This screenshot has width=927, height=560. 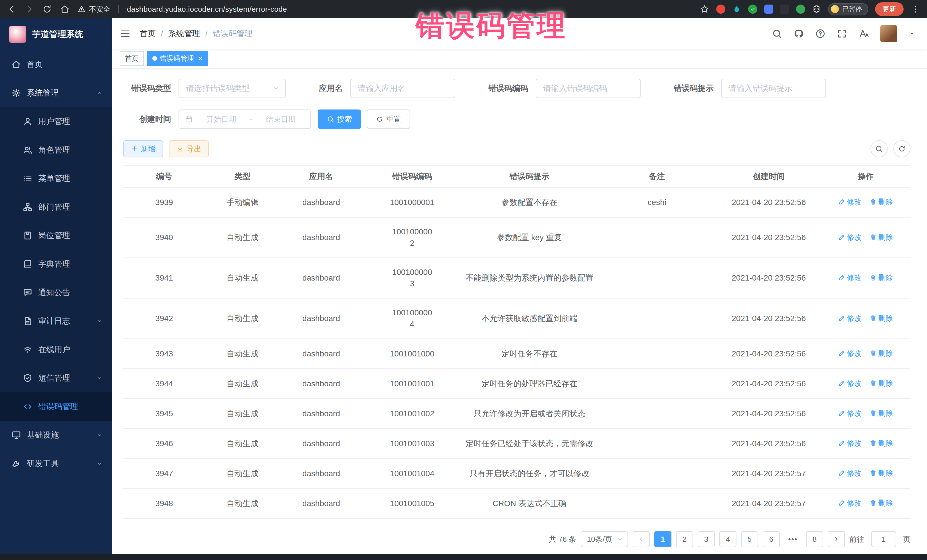 What do you see at coordinates (749, 539) in the screenshot?
I see `pagination-page-5: 5` at bounding box center [749, 539].